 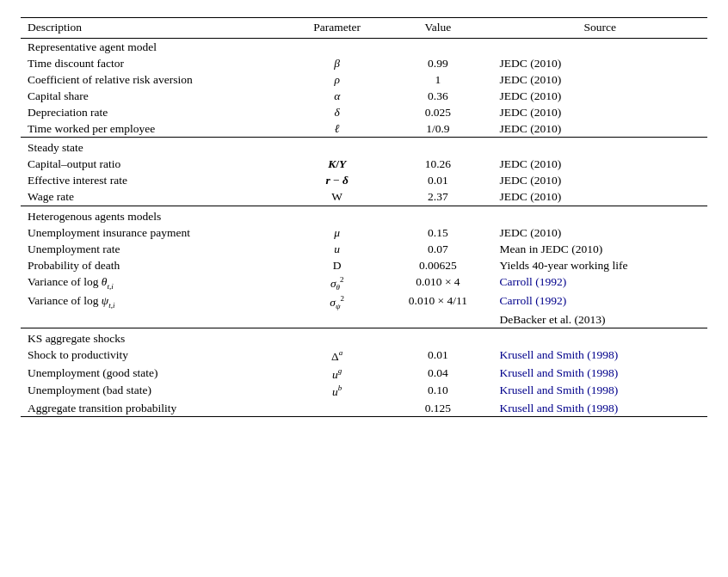 What do you see at coordinates (156, 302) in the screenshot?
I see `cell-description: Variance of log ψt,i` at bounding box center [156, 302].